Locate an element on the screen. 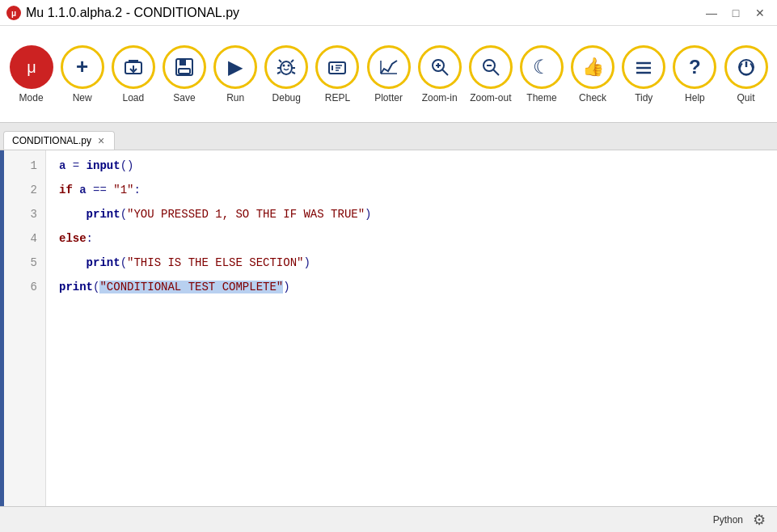 The height and width of the screenshot is (532, 777). debug-label: Debug is located at coordinates (286, 98).